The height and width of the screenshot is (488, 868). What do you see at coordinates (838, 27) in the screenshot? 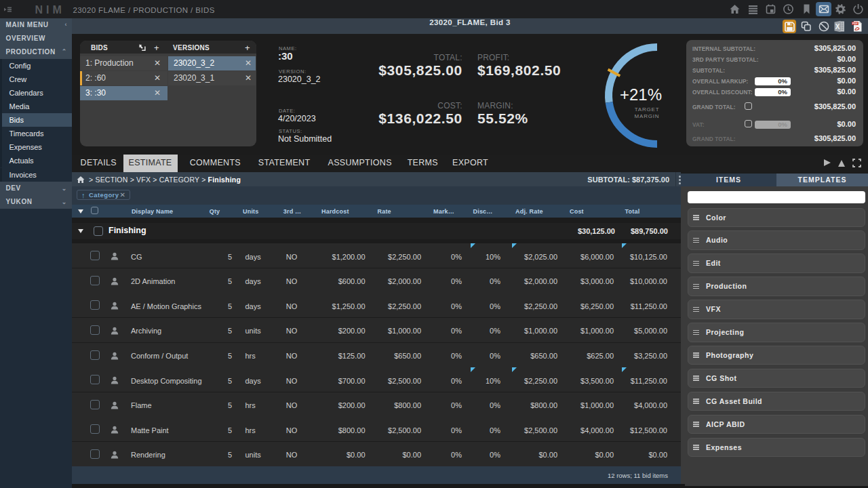
I see `svg-text: X` at bounding box center [838, 27].